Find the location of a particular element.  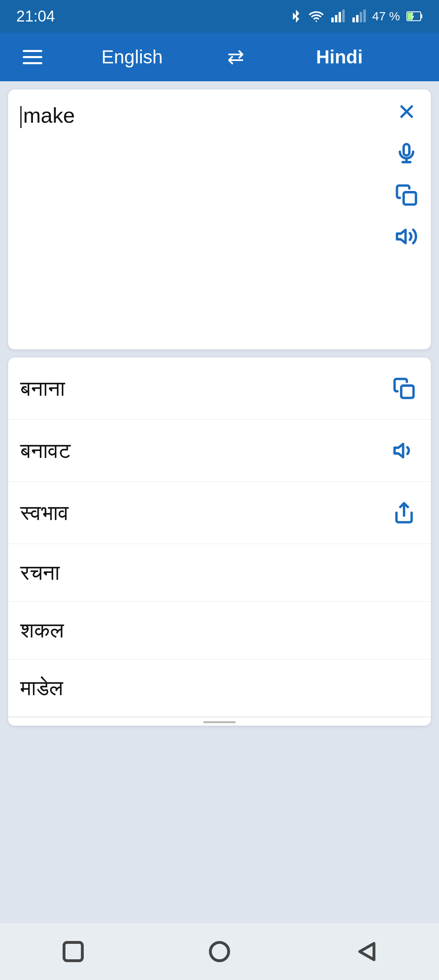

status-time: 21:04 is located at coordinates (36, 16).